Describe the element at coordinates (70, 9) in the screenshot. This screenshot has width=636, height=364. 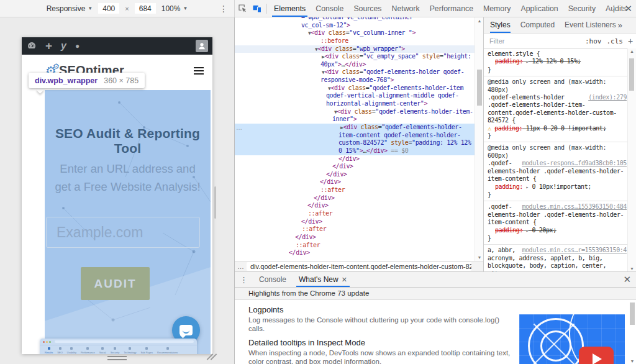
I see `device-mode-select: Responsive ▼` at that location.